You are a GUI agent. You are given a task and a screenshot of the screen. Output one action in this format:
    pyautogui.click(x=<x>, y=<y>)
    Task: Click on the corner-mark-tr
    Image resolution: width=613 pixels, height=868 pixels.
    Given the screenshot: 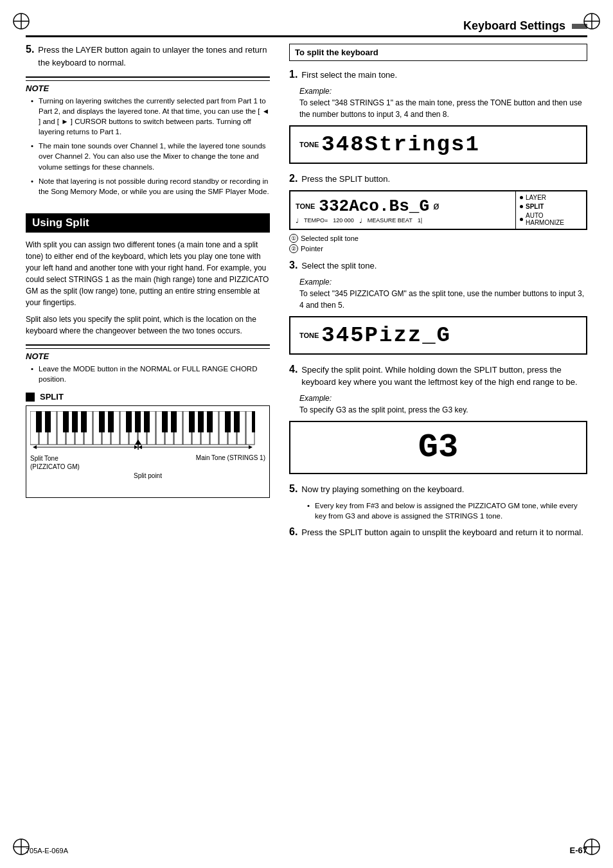 What is the action you would take?
    pyautogui.click(x=592, y=21)
    